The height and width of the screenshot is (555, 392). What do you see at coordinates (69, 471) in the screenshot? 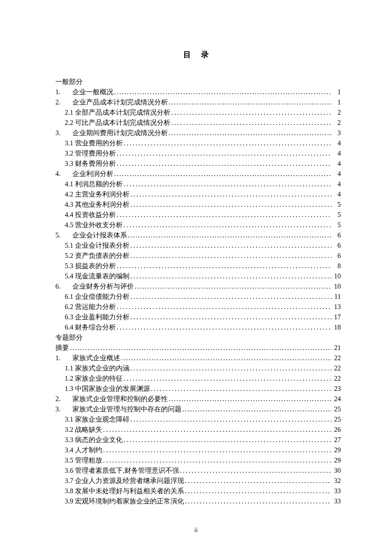
I see `toc-entry-number: 3.6` at bounding box center [69, 471].